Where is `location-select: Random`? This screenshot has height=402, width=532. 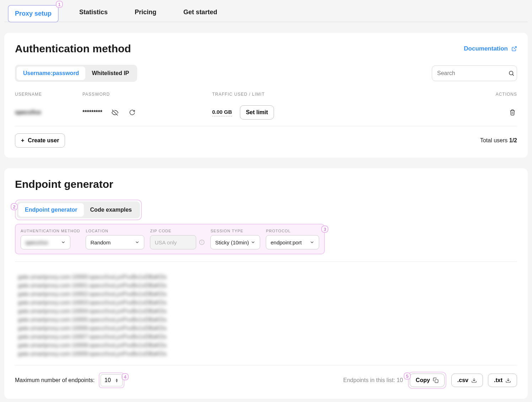 location-select: Random is located at coordinates (115, 242).